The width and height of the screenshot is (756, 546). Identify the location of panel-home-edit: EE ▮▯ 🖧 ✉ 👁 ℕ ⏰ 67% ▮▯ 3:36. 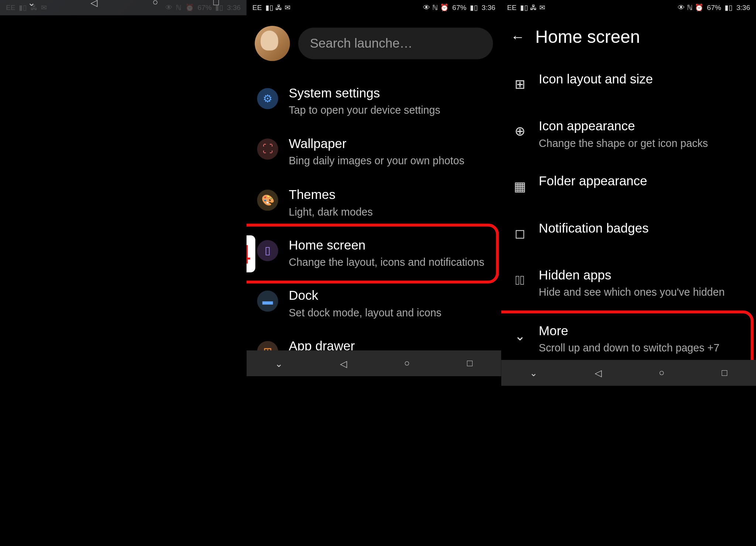
(123, 7).